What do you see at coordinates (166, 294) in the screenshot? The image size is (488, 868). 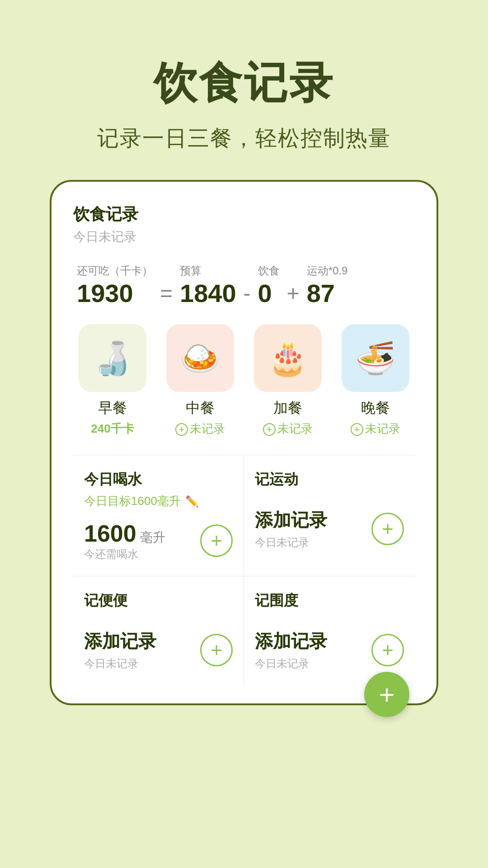 I see `eq-operator: =` at bounding box center [166, 294].